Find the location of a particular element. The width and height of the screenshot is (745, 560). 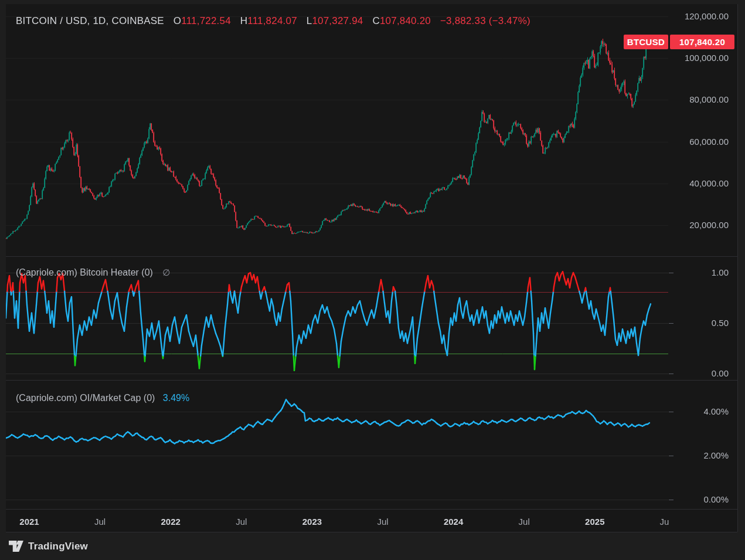

heater-indicator-legend: (Capriole.com) Bitcoin Heater (0) ∅ is located at coordinates (93, 273).